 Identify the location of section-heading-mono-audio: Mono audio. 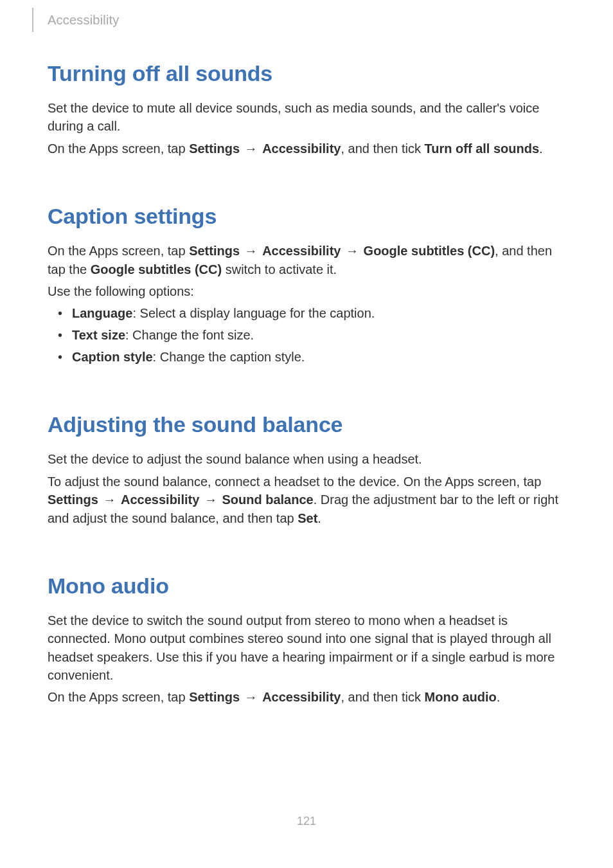
(308, 586).